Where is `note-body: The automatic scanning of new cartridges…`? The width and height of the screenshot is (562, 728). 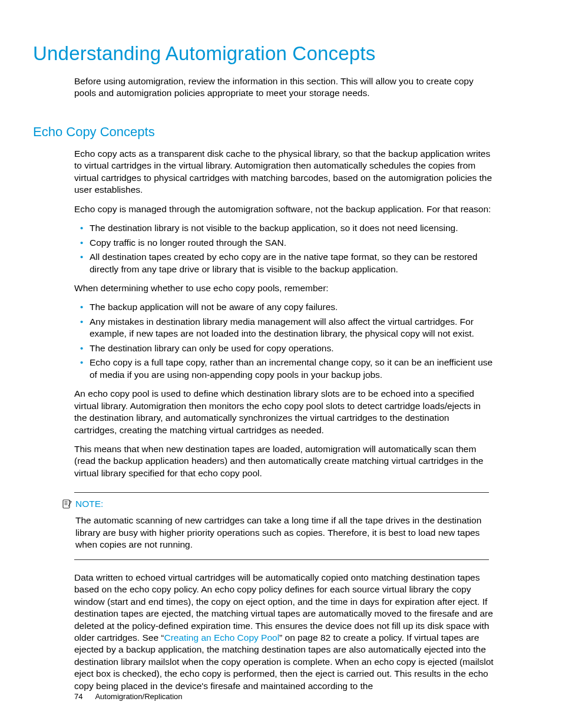 note-body: The automatic scanning of new cartridges… is located at coordinates (282, 533).